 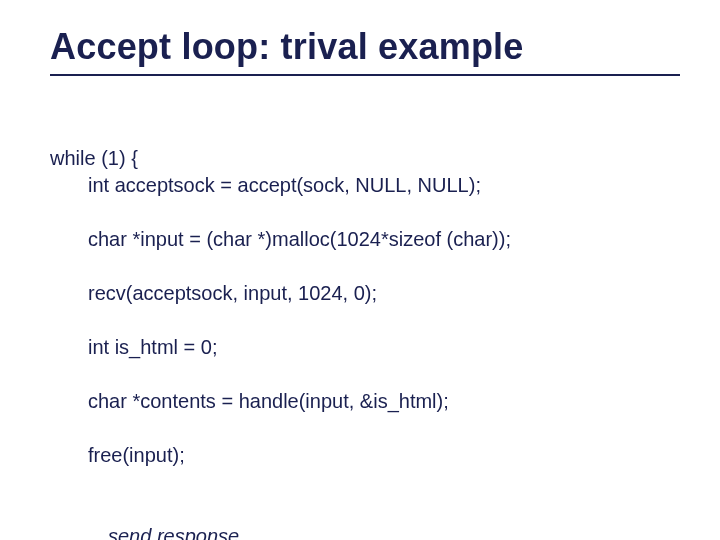 I want to click on title-underline, so click(x=365, y=75).